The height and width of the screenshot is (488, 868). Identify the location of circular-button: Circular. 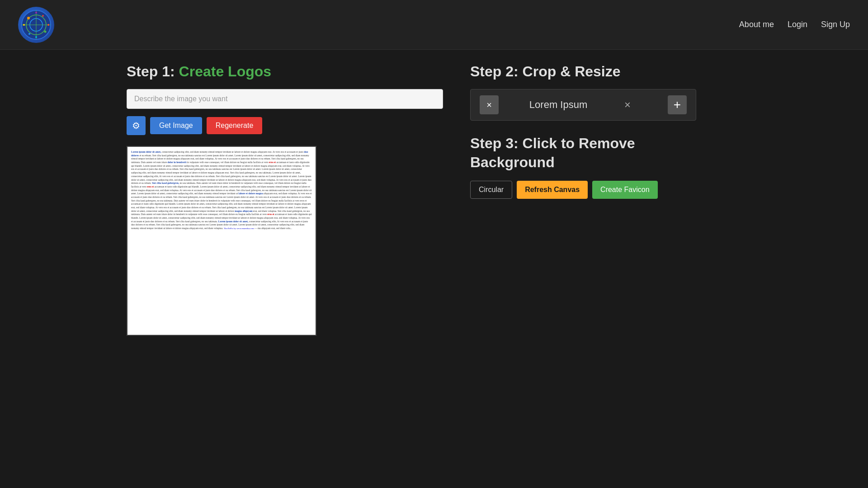
(491, 190).